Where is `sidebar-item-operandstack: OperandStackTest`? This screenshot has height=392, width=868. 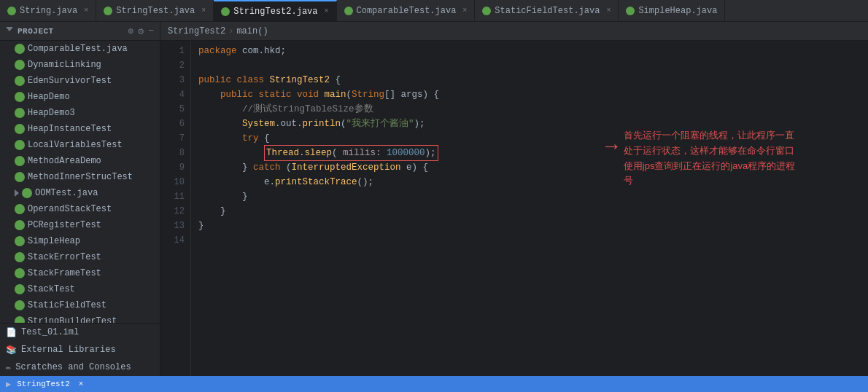
sidebar-item-operandstack: OperandStackTest is located at coordinates (80, 209).